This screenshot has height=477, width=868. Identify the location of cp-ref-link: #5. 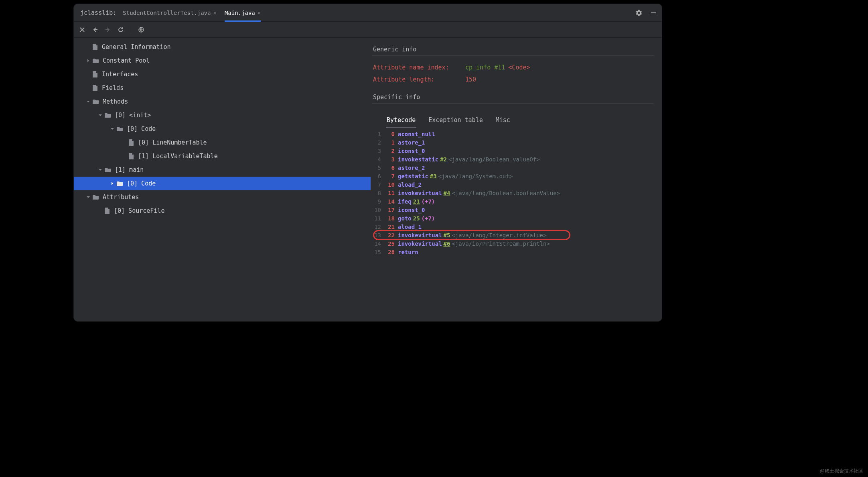
(447, 235).